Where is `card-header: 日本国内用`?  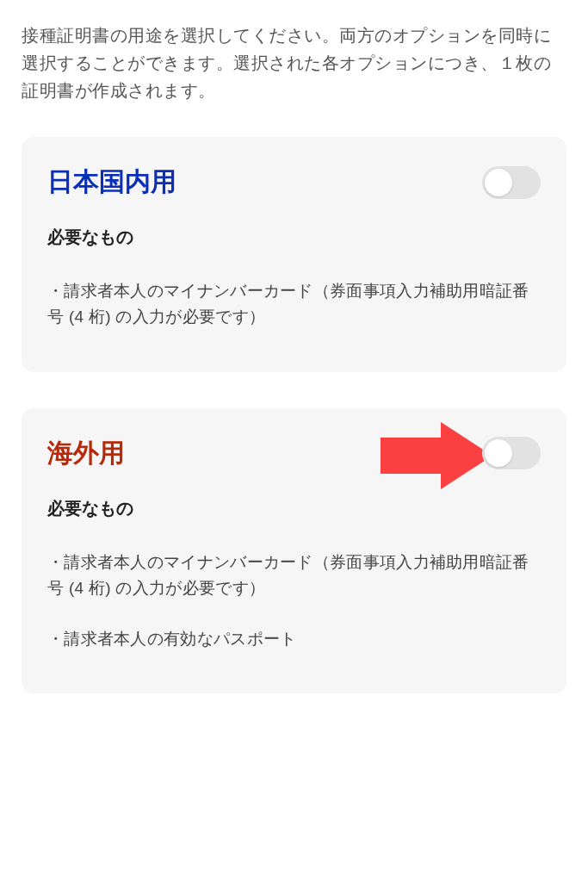
card-header: 日本国内用 is located at coordinates (294, 183).